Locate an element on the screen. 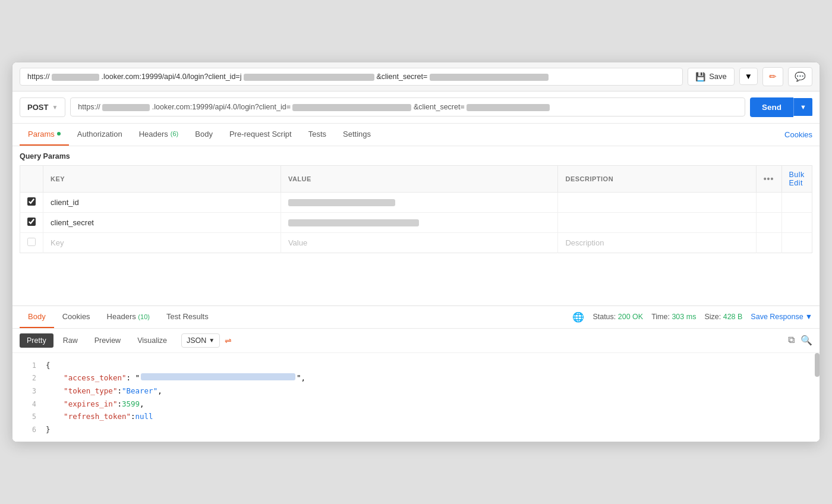 The height and width of the screenshot is (504, 832). comment-icon: 💬 is located at coordinates (800, 76).